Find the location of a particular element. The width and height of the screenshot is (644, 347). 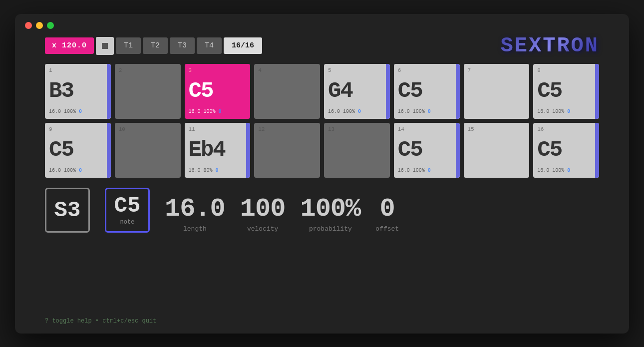

step-cell-5: 5G416.0 100% 0 is located at coordinates (357, 91).